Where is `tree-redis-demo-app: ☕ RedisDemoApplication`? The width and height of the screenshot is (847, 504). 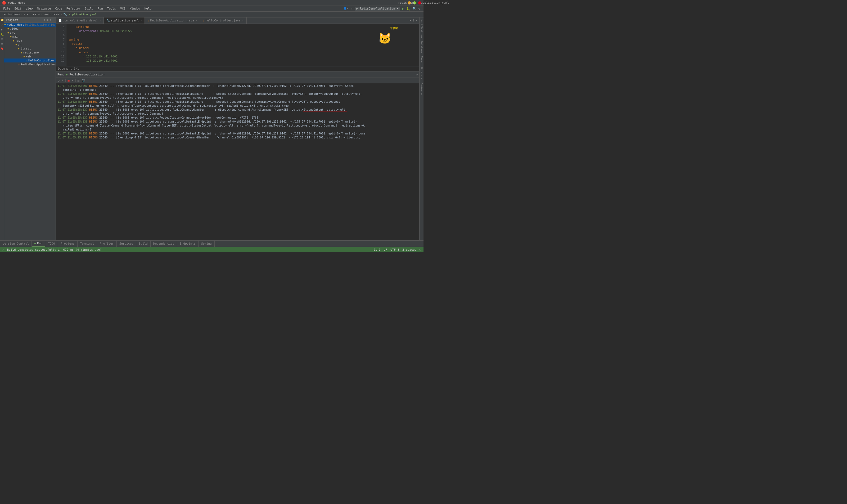
tree-redis-demo-app: ☕ RedisDemoApplication is located at coordinates (30, 65).